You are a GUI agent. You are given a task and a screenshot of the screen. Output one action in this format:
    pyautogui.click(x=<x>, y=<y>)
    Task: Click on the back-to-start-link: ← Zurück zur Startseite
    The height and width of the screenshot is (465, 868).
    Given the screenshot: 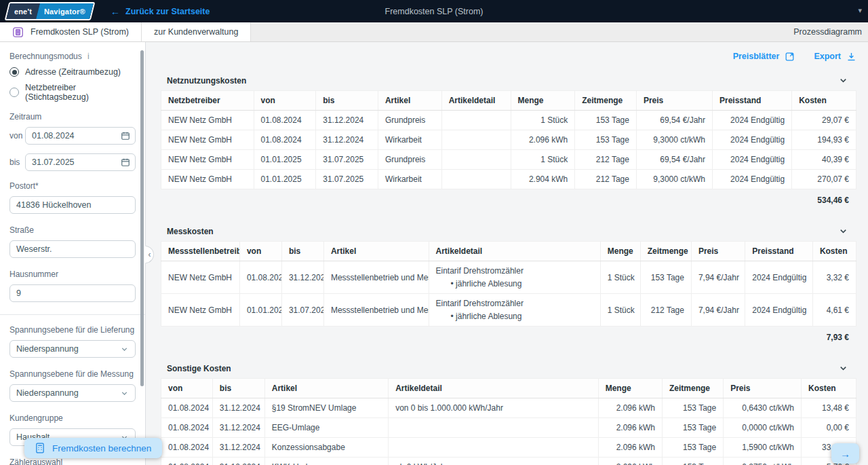 What is the action you would take?
    pyautogui.click(x=160, y=12)
    